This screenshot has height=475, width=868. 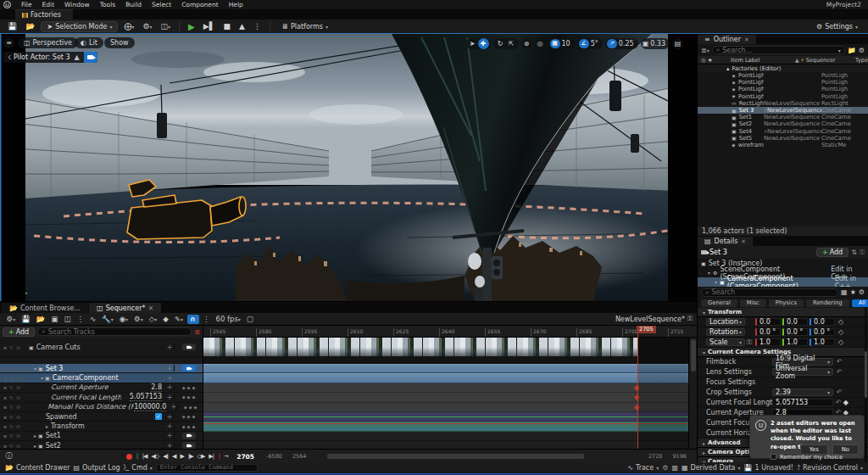 What do you see at coordinates (120, 42) in the screenshot?
I see `show-dropdown: Show` at bounding box center [120, 42].